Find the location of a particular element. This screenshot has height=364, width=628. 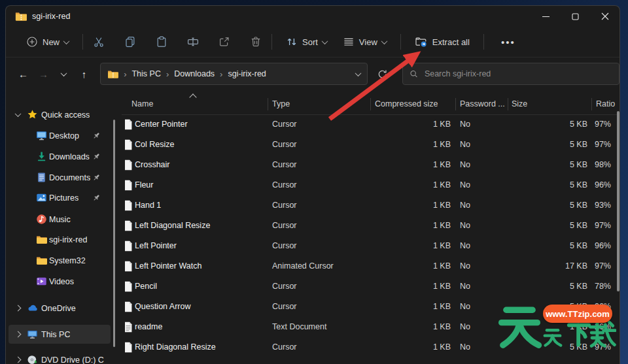

file-row: Question Arrow Cursor 1 KB No 5 KB 96% is located at coordinates (371, 307).